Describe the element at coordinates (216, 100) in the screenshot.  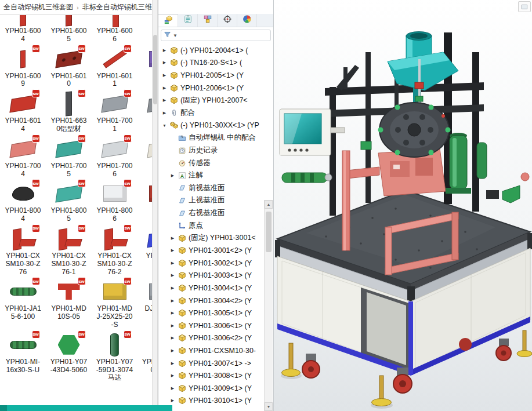
I see `tree-item: ▶(固定) YPH01-2007<` at that location.